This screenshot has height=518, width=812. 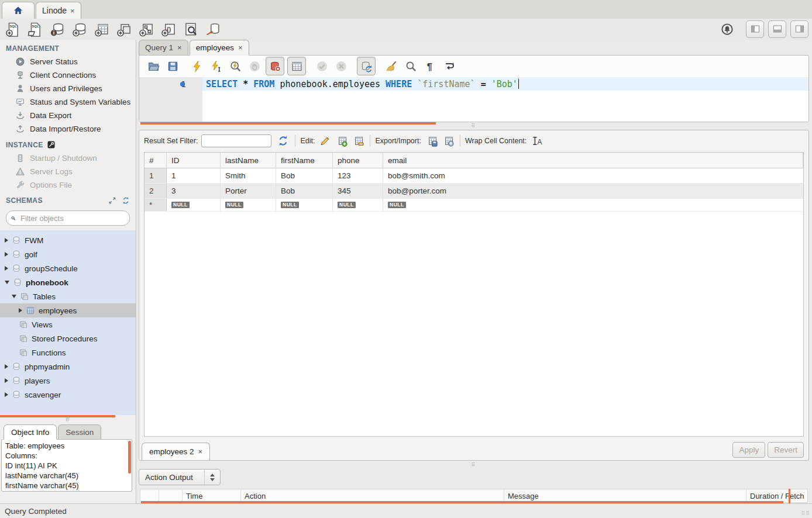 What do you see at coordinates (194, 175) in the screenshot?
I see `grid-cell: 1` at bounding box center [194, 175].